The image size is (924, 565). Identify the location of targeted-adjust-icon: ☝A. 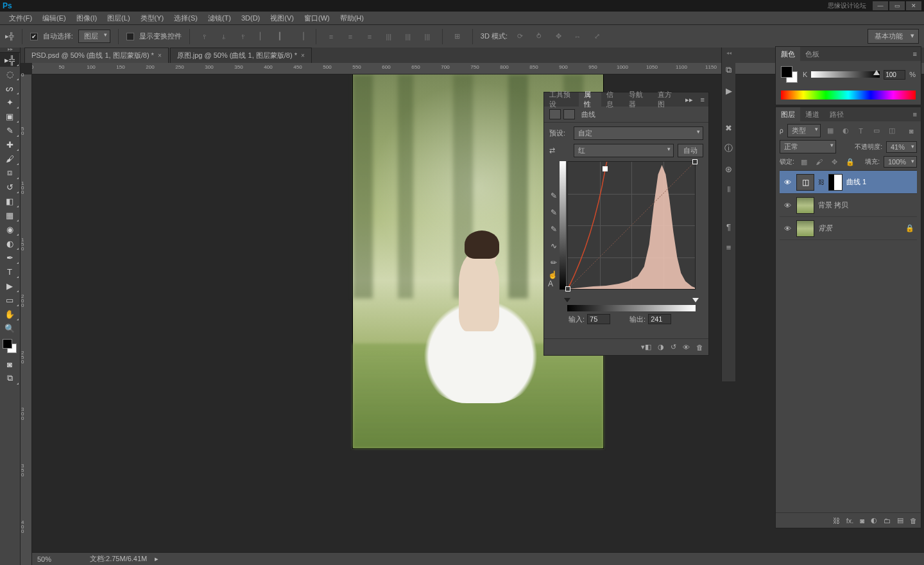
(554, 279).